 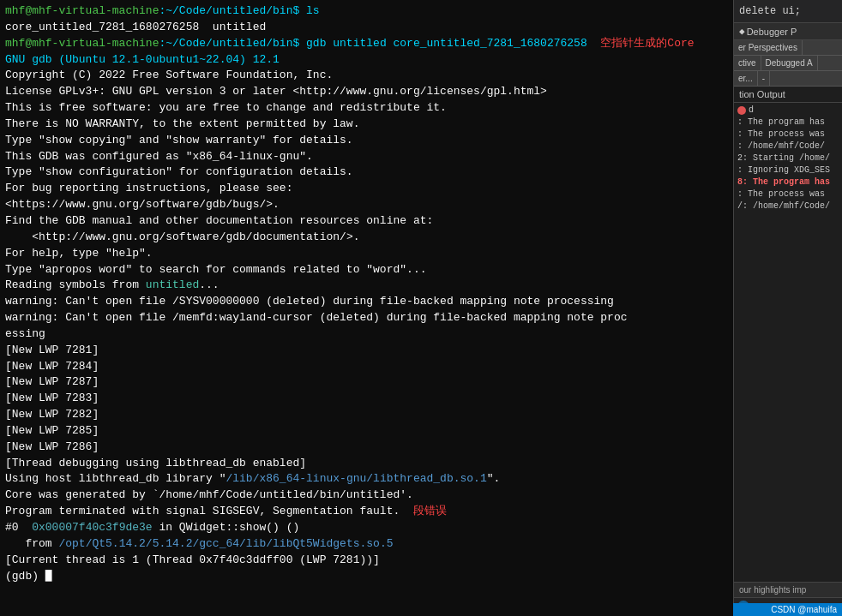 What do you see at coordinates (743, 31) in the screenshot?
I see `arrow-icon: ◆` at bounding box center [743, 31].